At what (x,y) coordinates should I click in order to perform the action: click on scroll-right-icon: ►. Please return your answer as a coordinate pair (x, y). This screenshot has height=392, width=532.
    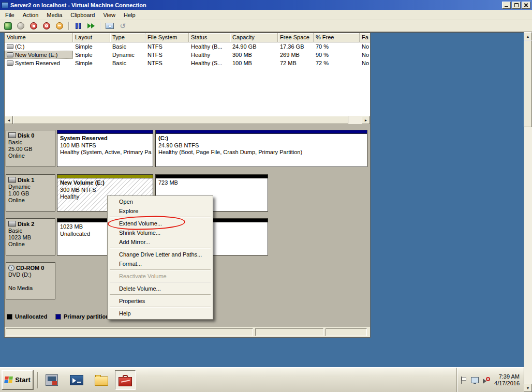
    Looking at the image, I should click on (366, 120).